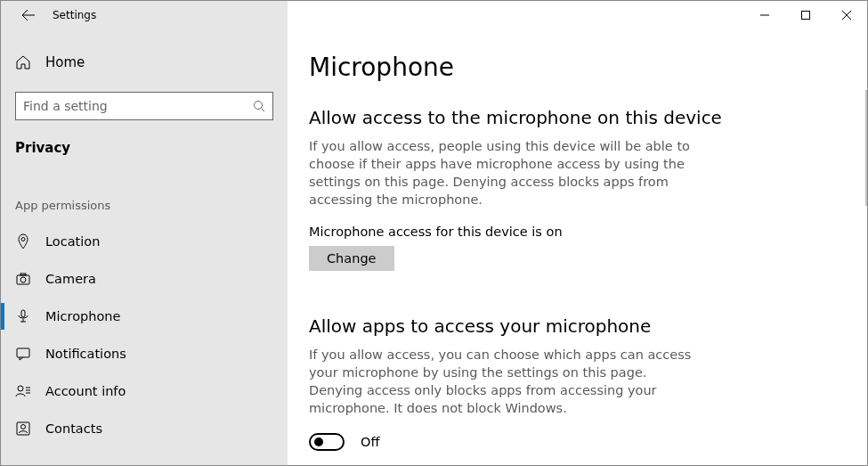  I want to click on toggle-label: Off, so click(370, 442).